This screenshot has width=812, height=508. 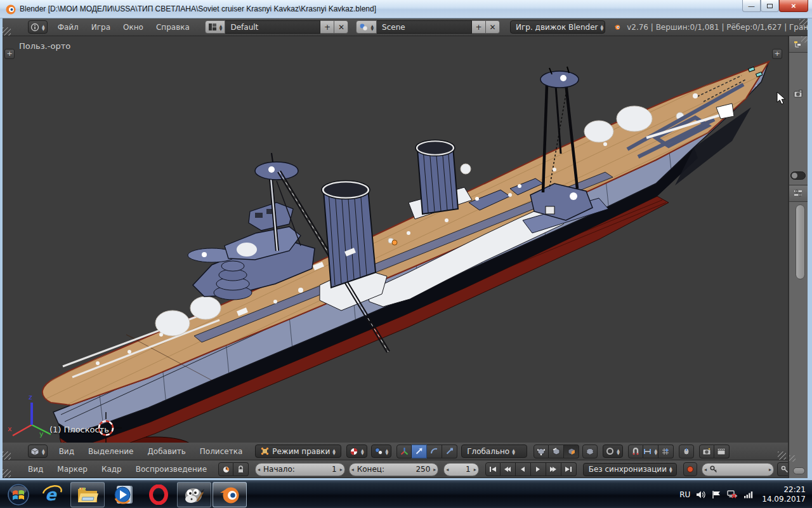 I want to click on snap-element-button, so click(x=651, y=451).